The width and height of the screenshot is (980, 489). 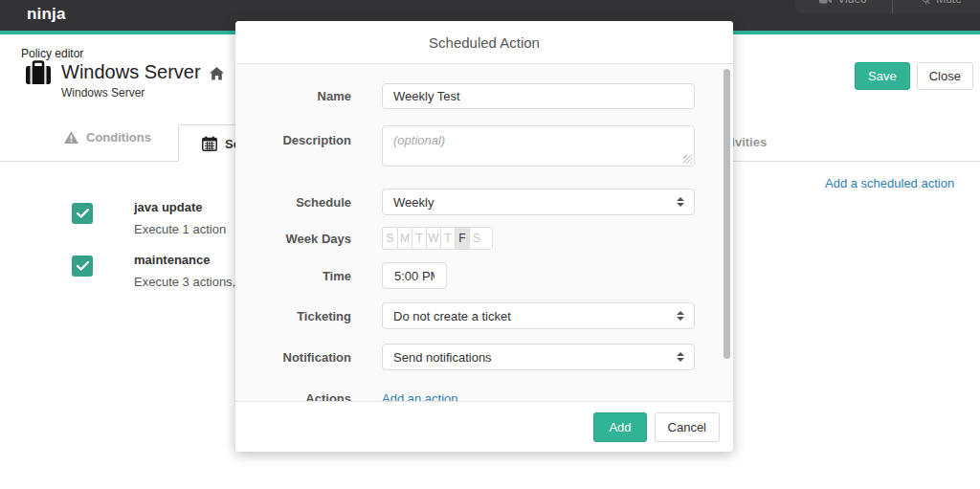 I want to click on add-an-action-link: Add an action, so click(x=420, y=396).